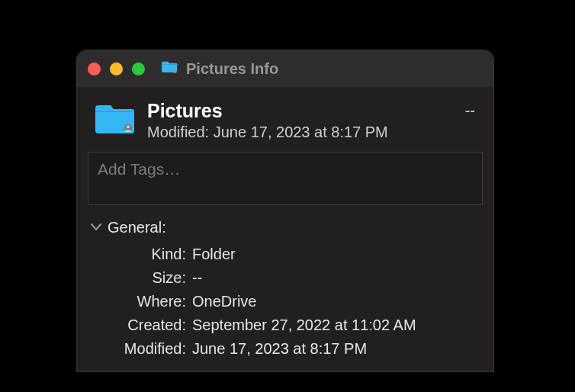  I want to click on summary-modified: Modified: June 17, 2023 at 8:17 PM, so click(300, 133).